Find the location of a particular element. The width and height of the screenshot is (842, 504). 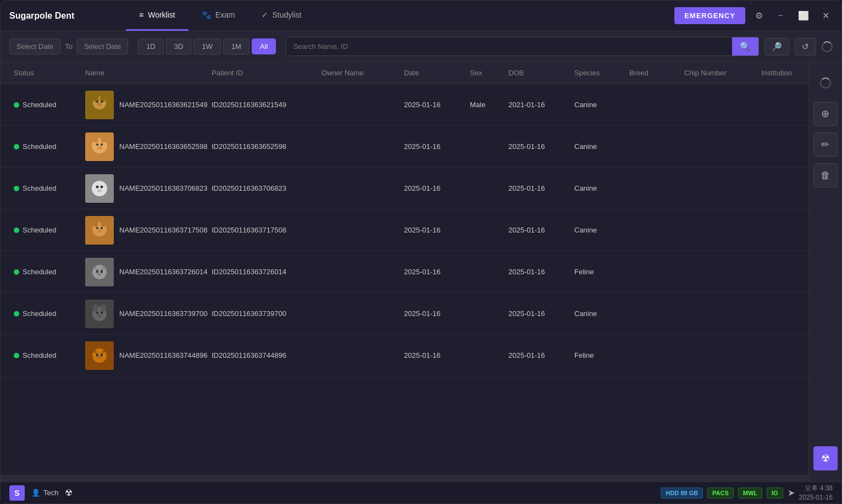

patient-name-5: NAME20250116363739700 is located at coordinates (163, 313).